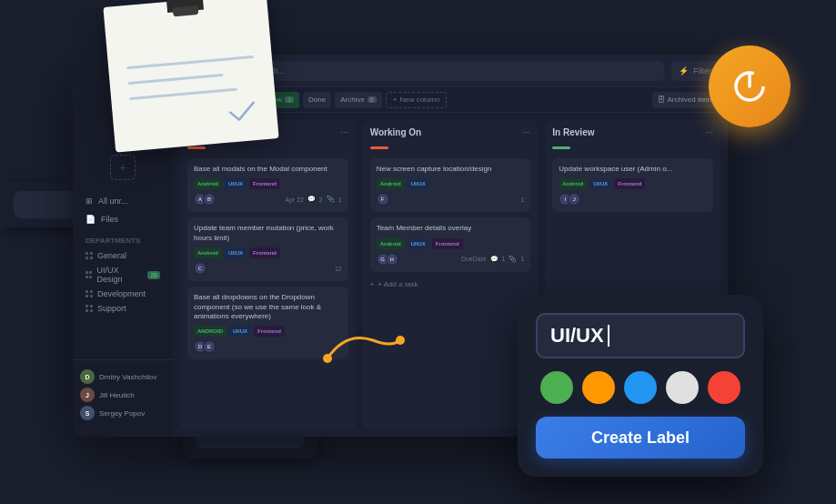 The width and height of the screenshot is (836, 504). Describe the element at coordinates (242, 111) in the screenshot. I see `checkmark-svg` at that location.